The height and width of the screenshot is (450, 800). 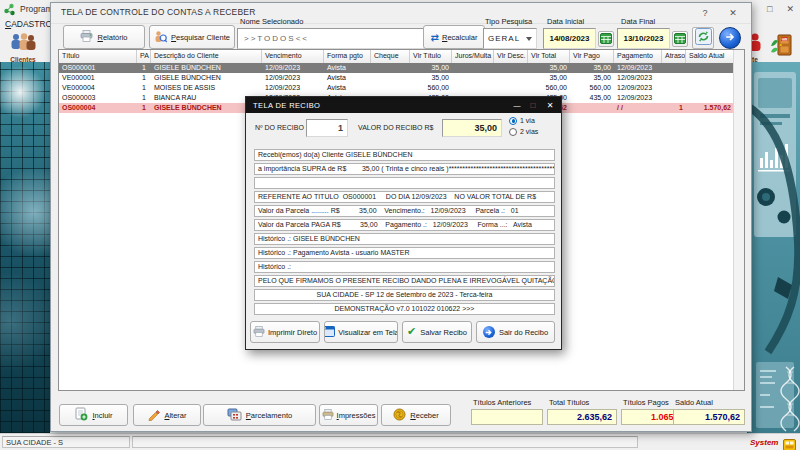 I want to click on column-header: Vlr Título, so click(x=431, y=56).